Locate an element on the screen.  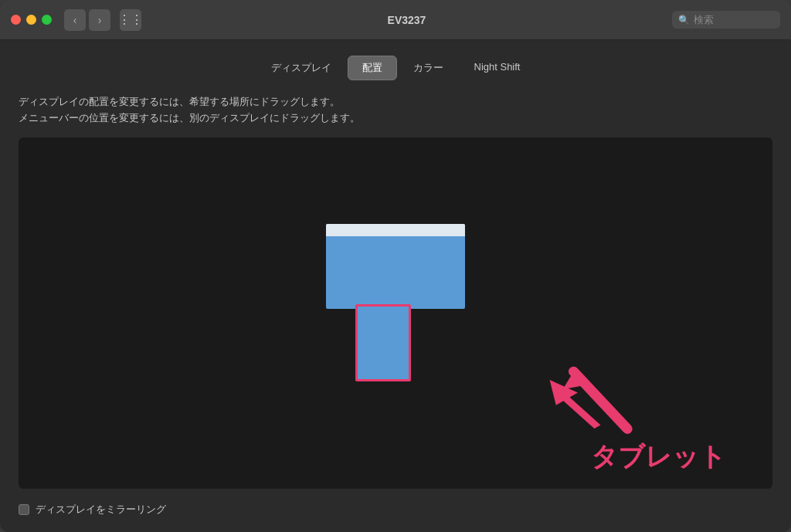
mirror-label: ディスプレイをミラーリング is located at coordinates (100, 510).